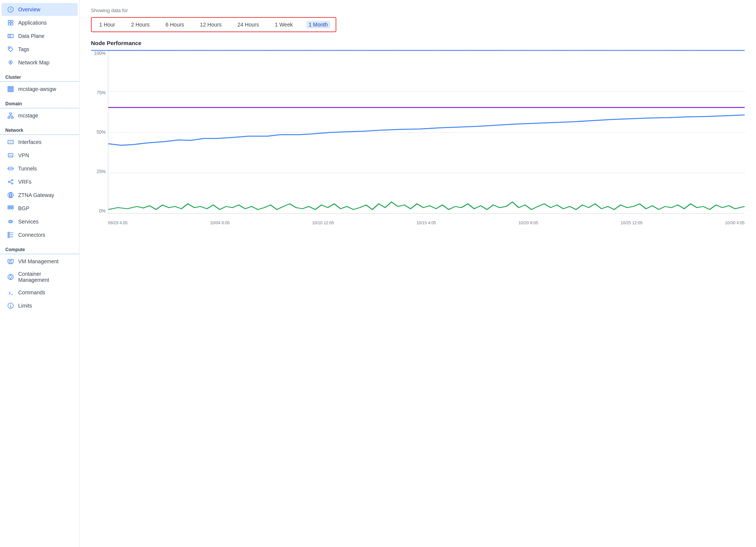 This screenshot has height=547, width=756. Describe the element at coordinates (426, 130) in the screenshot. I see `blue-line` at that location.